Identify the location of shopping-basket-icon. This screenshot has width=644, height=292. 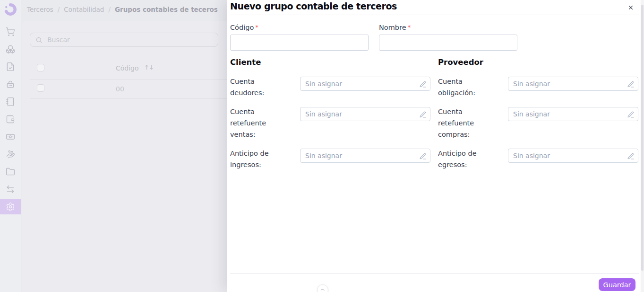
(10, 84).